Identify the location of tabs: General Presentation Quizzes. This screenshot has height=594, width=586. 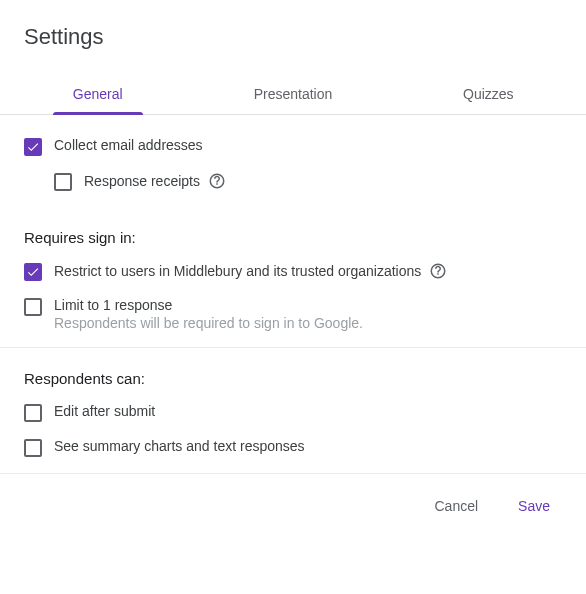
(293, 94).